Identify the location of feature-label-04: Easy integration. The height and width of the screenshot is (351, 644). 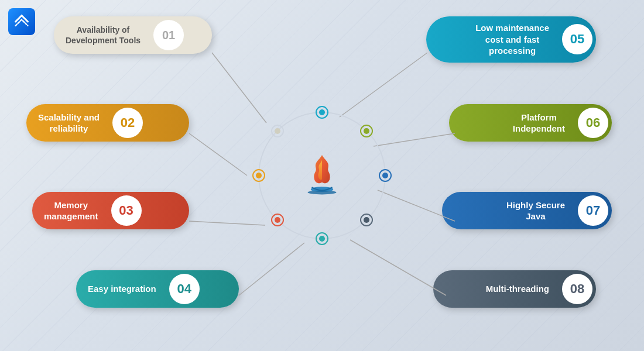
(121, 289).